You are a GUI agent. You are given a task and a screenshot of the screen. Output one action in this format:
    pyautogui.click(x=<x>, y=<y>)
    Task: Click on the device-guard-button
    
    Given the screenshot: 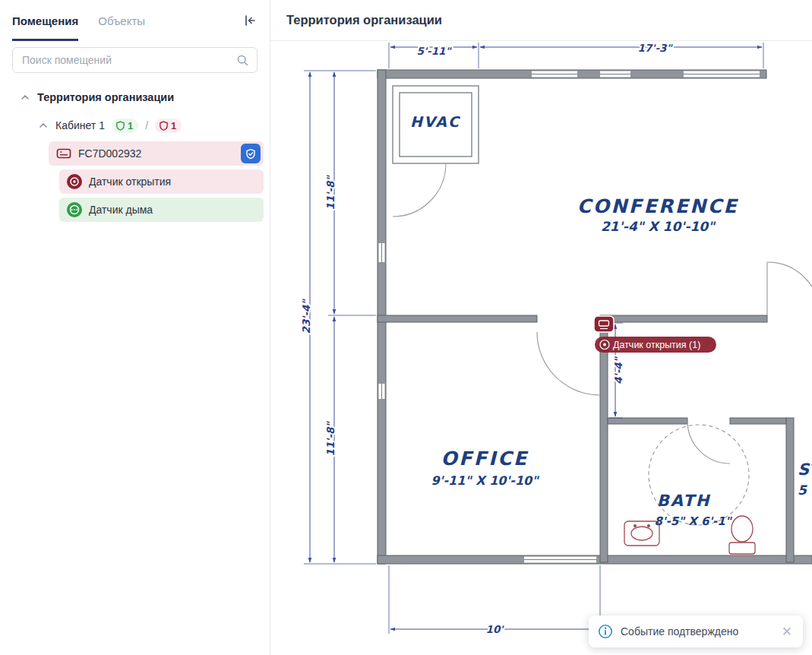 What is the action you would take?
    pyautogui.click(x=251, y=153)
    